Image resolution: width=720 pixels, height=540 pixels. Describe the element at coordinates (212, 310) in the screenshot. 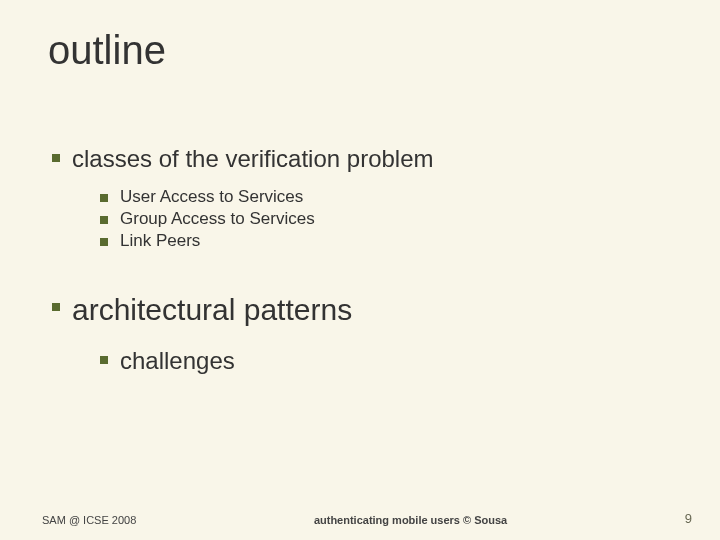

I see `bullet-label: architectural patterns` at that location.